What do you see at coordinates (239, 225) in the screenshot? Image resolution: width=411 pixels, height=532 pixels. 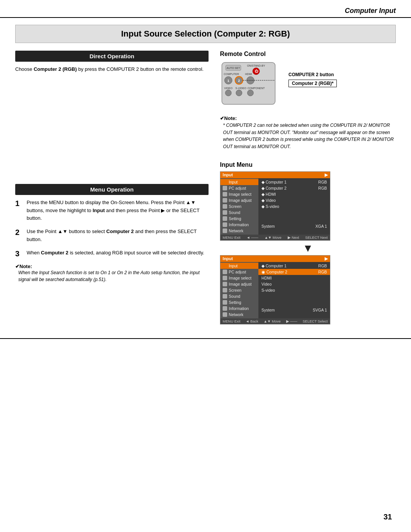 I see `osd-left-info: Information` at bounding box center [239, 225].